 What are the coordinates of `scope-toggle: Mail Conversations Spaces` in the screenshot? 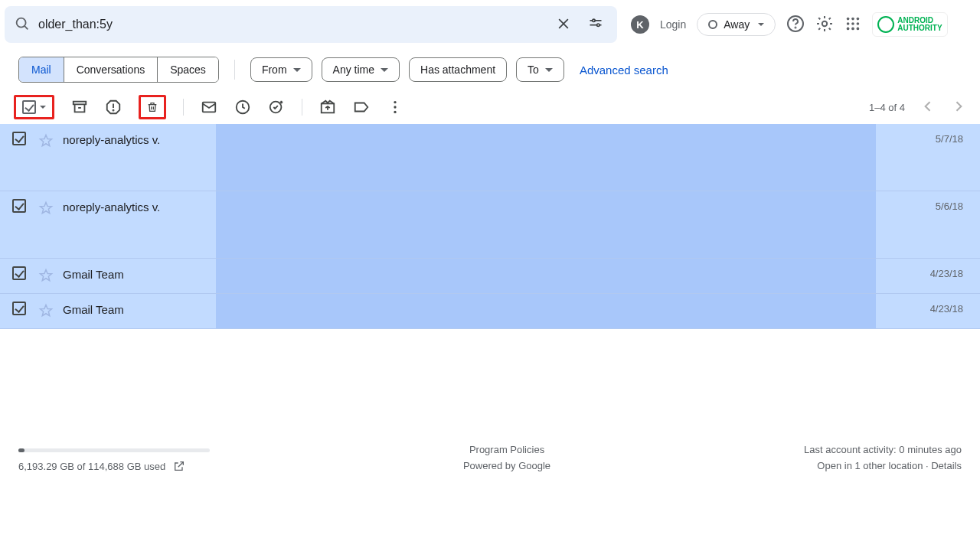 It's located at (119, 70).